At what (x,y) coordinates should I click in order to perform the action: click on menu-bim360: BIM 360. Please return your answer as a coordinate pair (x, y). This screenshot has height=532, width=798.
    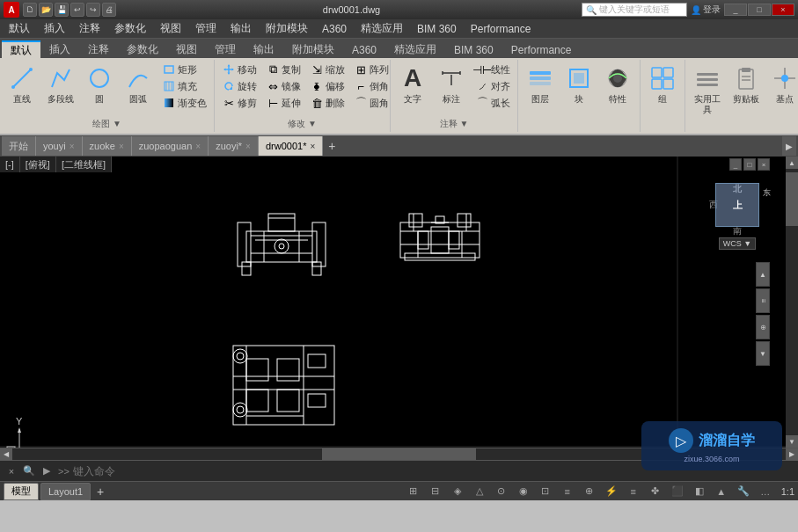
    Looking at the image, I should click on (436, 28).